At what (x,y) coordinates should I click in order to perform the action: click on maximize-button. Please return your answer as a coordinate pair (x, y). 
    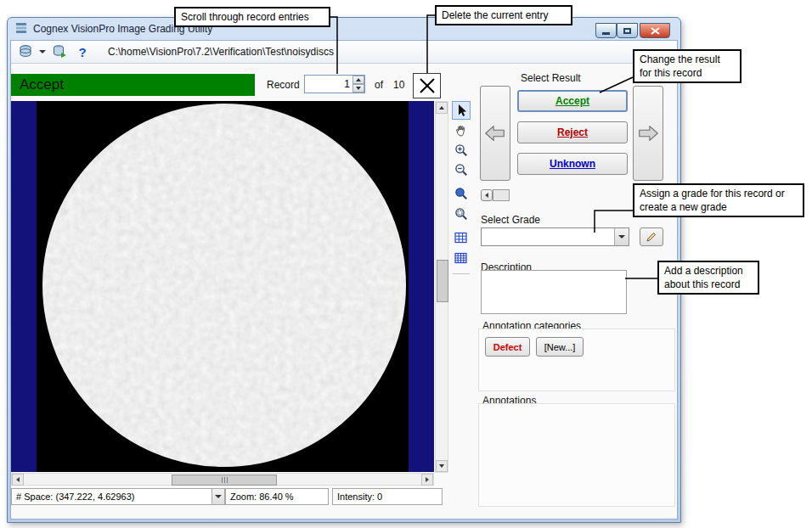
    Looking at the image, I should click on (627, 31).